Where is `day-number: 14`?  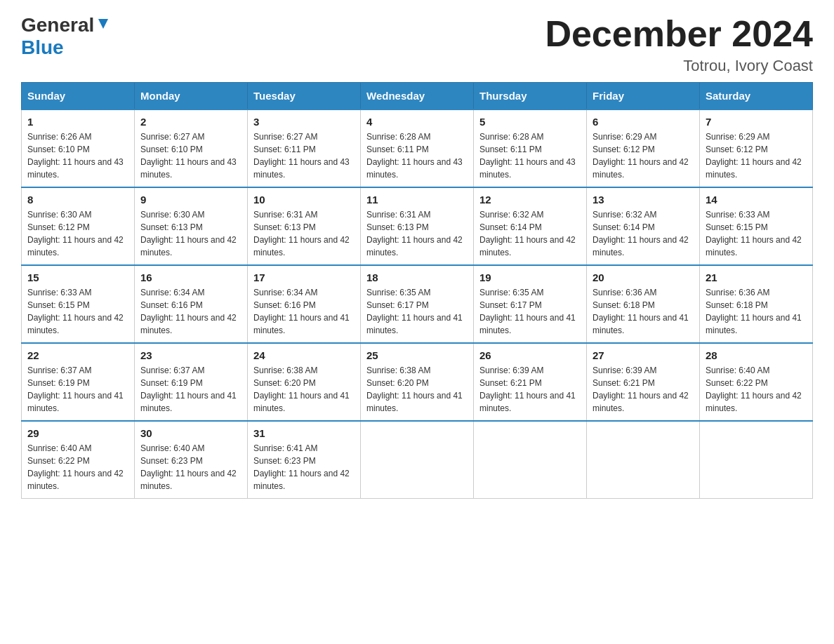
day-number: 14 is located at coordinates (756, 199).